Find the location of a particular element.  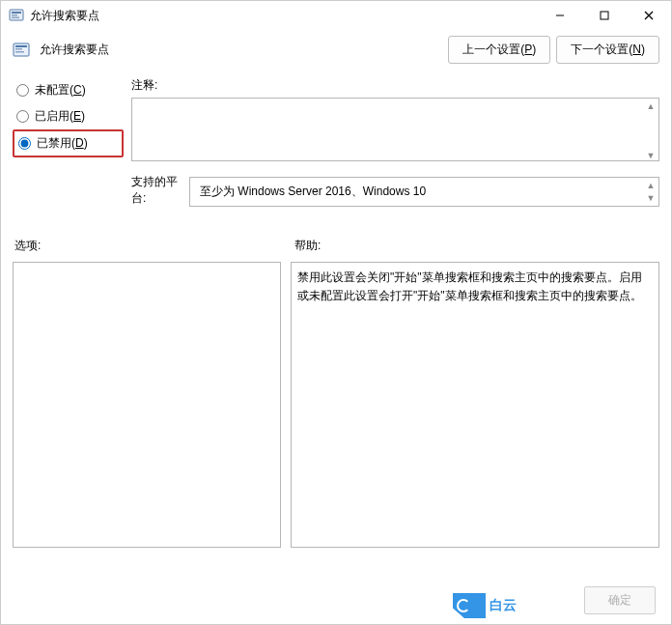

comment-textarea is located at coordinates (396, 129).